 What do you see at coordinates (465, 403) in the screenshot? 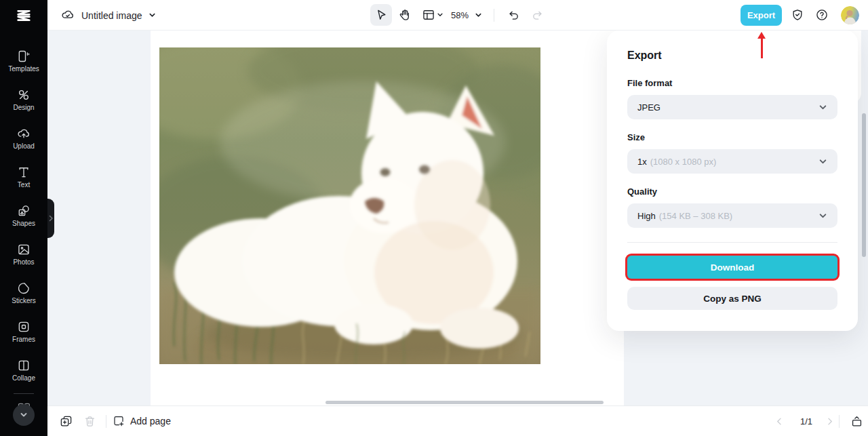
I see `horizontal-scrollbar` at bounding box center [465, 403].